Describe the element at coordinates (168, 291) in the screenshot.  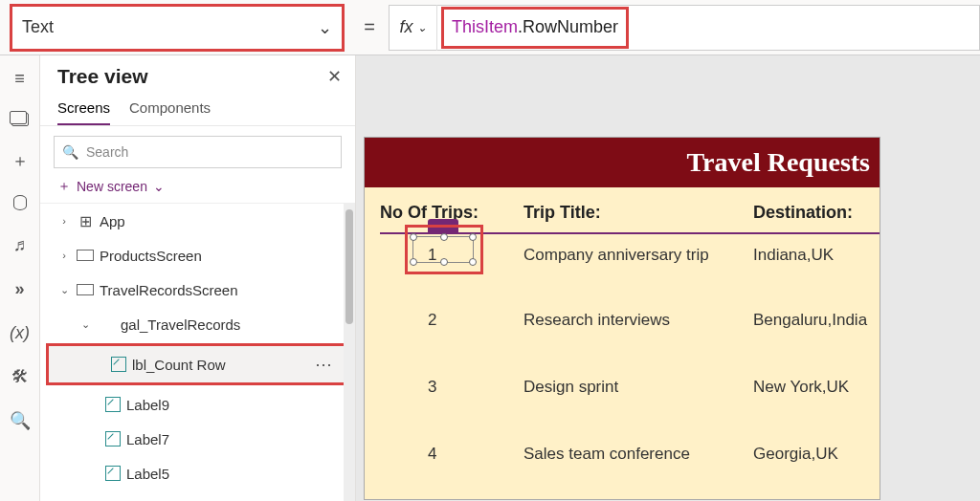
I see `tree-label: TravelRecordsScreen` at that location.